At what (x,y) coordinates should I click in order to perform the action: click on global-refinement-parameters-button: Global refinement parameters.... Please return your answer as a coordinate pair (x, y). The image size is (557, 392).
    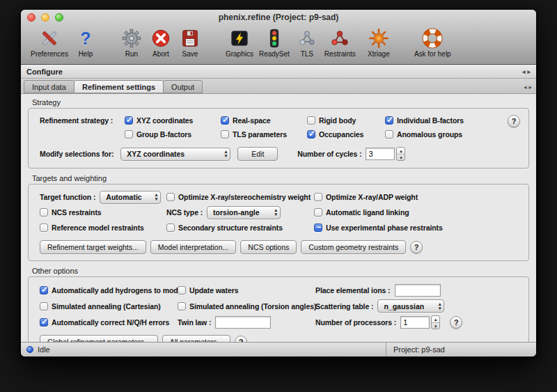
    Looking at the image, I should click on (99, 338).